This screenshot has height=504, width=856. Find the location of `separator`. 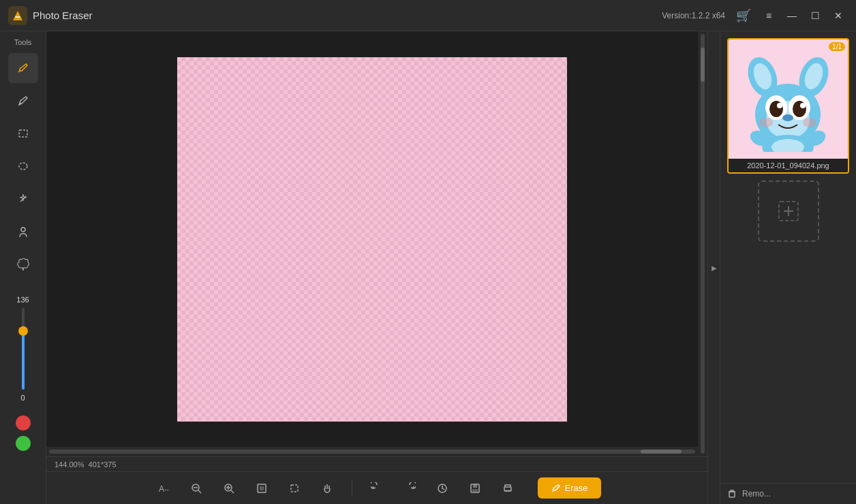

separator is located at coordinates (352, 488).